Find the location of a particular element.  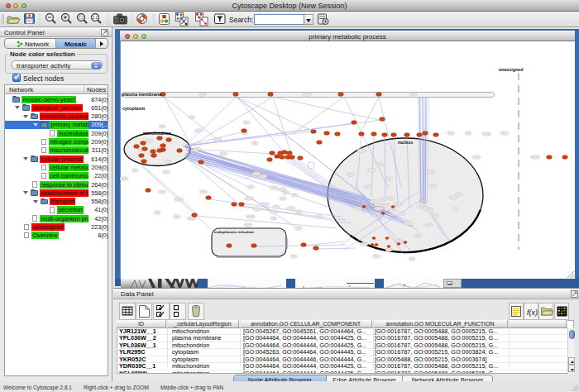

svg-text: 1:1 is located at coordinates (96, 18).